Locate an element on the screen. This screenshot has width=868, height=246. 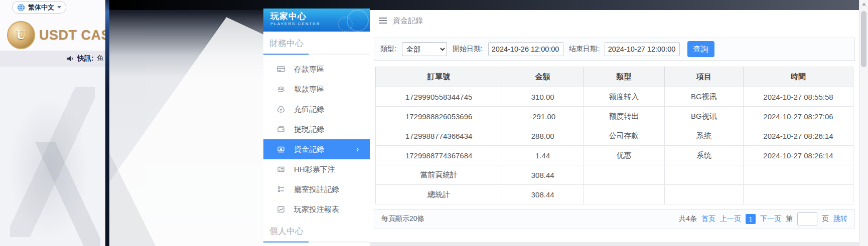
scrollbar-thumb is located at coordinates (864, 39).